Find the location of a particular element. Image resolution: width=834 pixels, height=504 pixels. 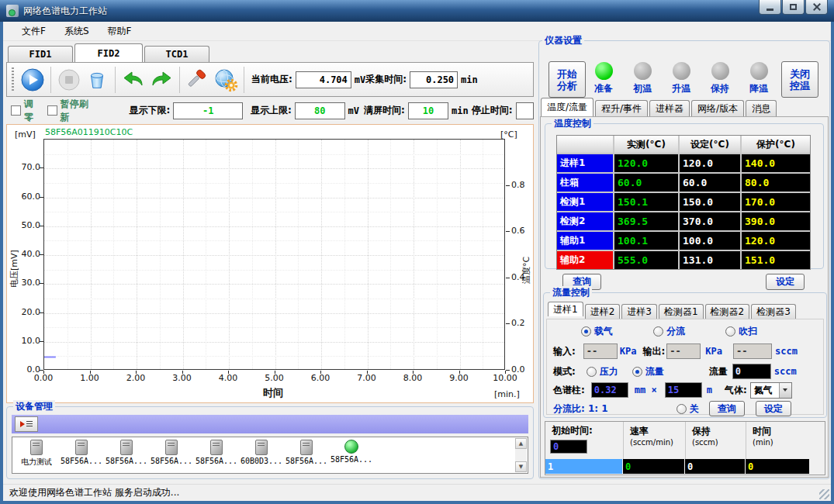

flow-measured-field: -- is located at coordinates (753, 351).